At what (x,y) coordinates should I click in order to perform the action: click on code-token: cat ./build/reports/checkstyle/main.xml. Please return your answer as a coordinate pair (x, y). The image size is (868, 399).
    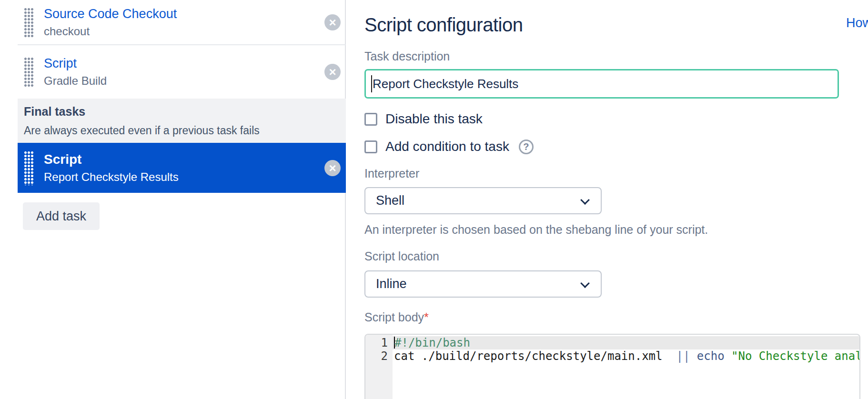
    Looking at the image, I should click on (528, 356).